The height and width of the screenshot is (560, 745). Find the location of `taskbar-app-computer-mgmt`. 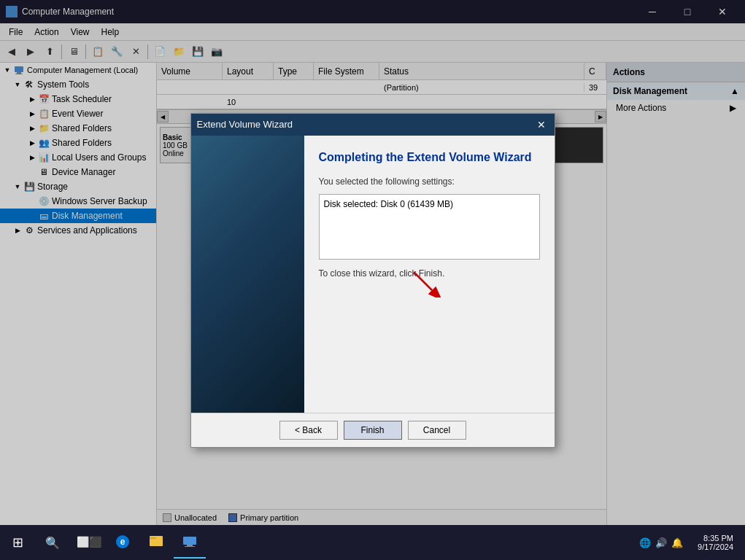

taskbar-app-computer-mgmt is located at coordinates (190, 542).